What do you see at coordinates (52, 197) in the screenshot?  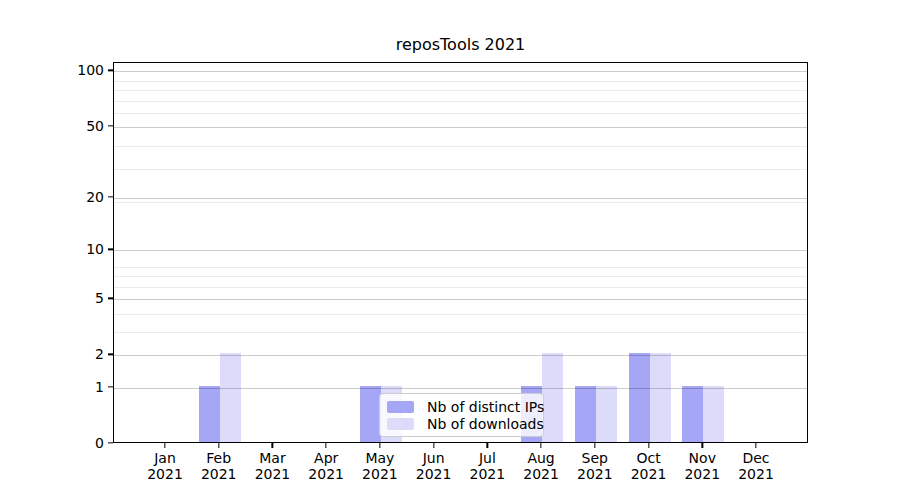 I see `y-tick-label-20: 20` at bounding box center [52, 197].